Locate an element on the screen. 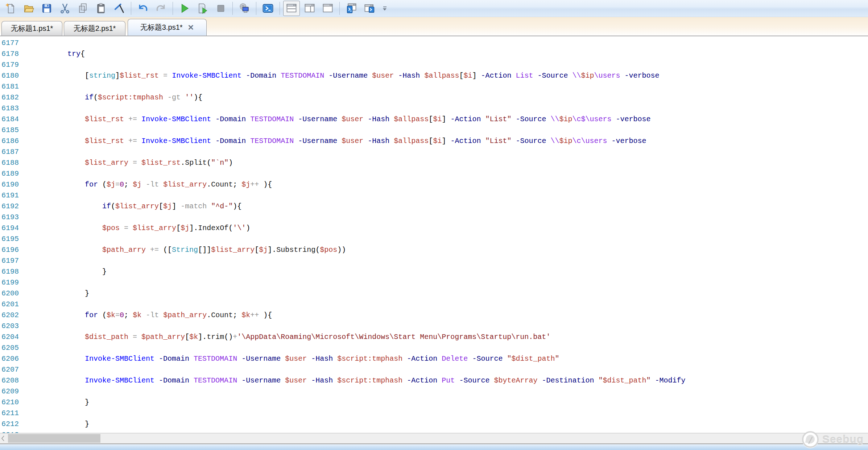  script-addon-right-button is located at coordinates (369, 8).